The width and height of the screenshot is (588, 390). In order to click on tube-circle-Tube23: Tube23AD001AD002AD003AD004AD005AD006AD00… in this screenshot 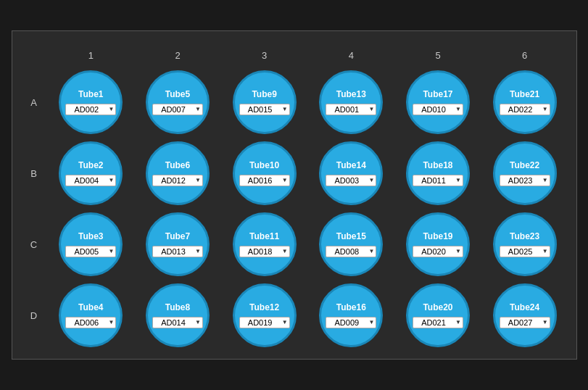, I will do `click(525, 244)`.